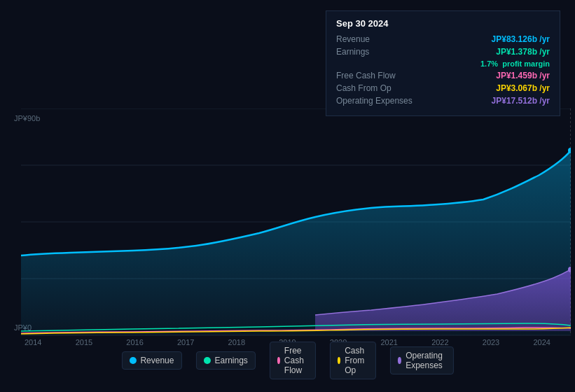 The image size is (575, 392). I want to click on legend-earnings: Earnings, so click(226, 360).